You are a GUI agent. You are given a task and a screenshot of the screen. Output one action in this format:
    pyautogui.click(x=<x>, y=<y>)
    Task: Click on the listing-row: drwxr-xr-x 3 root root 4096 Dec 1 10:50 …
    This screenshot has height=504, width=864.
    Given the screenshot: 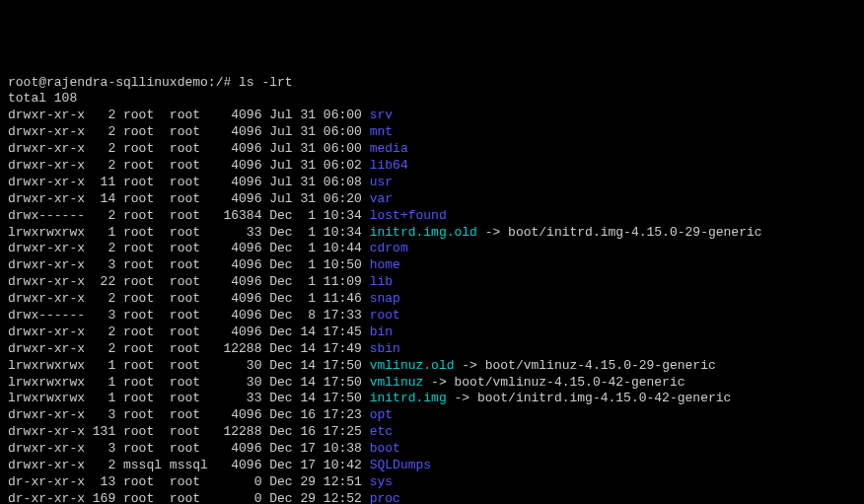 What is the action you would take?
    pyautogui.click(x=432, y=266)
    